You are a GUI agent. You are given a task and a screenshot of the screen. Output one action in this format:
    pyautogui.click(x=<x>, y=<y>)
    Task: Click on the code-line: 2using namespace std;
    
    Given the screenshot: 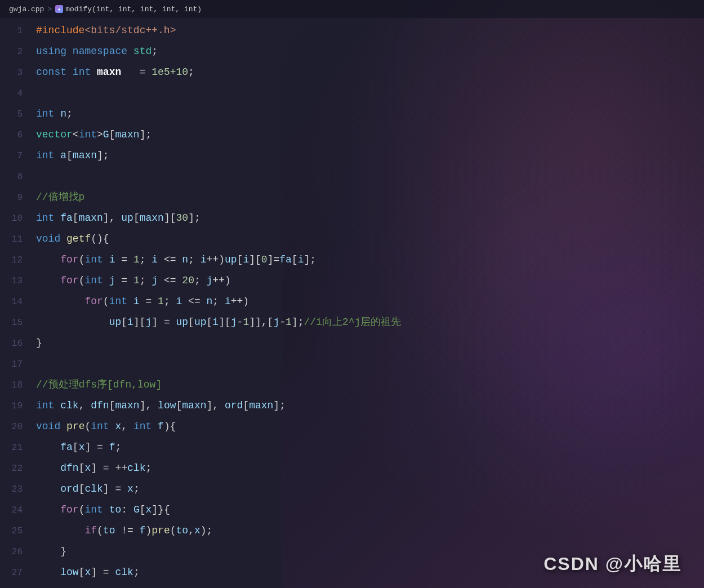 What is the action you would take?
    pyautogui.click(x=352, y=52)
    